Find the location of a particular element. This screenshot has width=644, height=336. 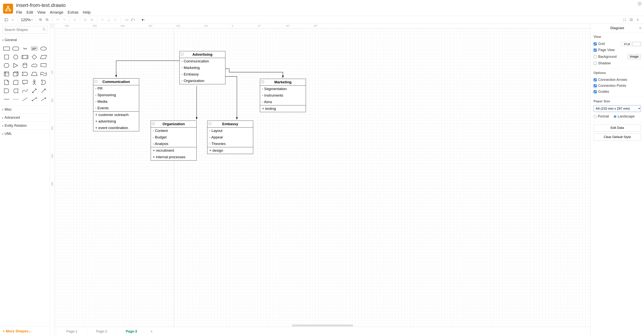

shape-document is located at coordinates (44, 66).